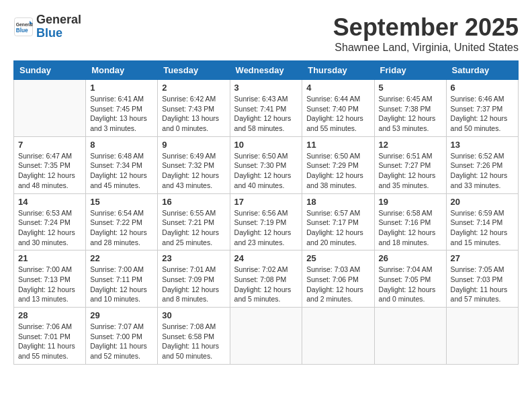  I want to click on day-number: 27, so click(482, 258).